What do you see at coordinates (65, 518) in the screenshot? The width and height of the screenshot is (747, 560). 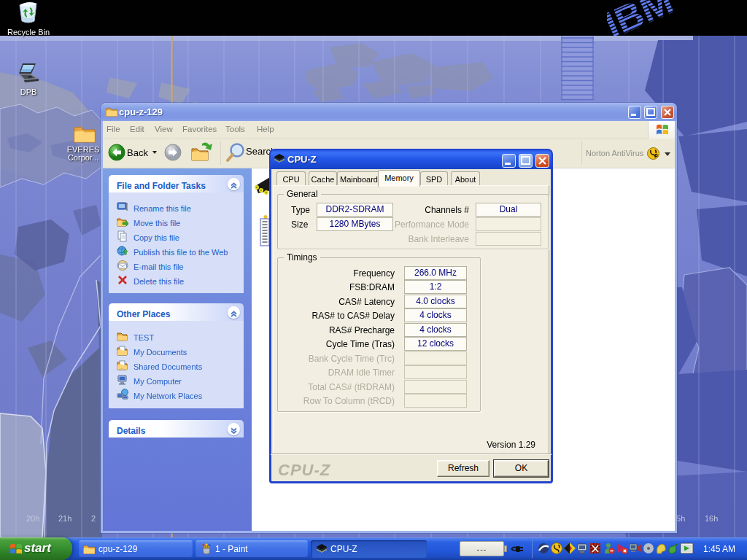 I see `svg-text: 21h` at bounding box center [65, 518].